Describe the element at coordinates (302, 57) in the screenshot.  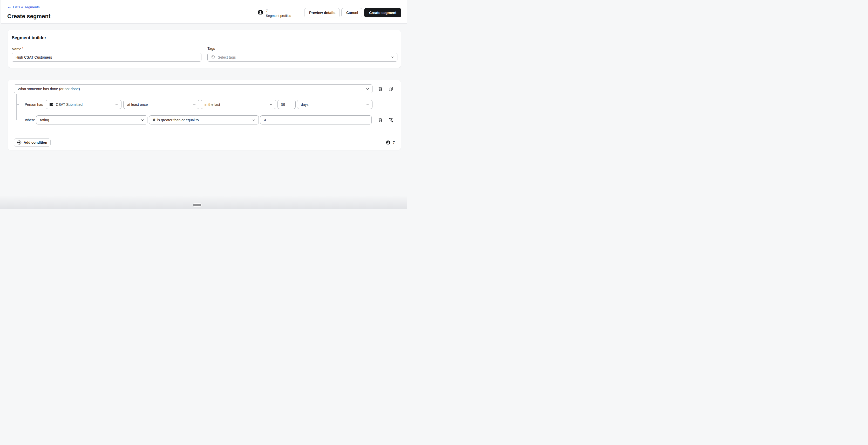
I see `tags-select: Select tags` at that location.